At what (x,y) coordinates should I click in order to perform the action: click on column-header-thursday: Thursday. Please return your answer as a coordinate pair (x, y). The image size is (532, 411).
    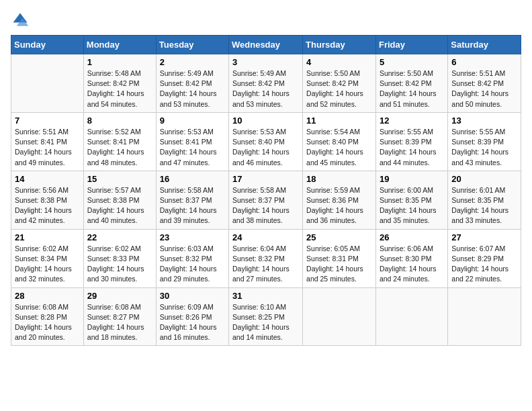
    Looking at the image, I should click on (340, 45).